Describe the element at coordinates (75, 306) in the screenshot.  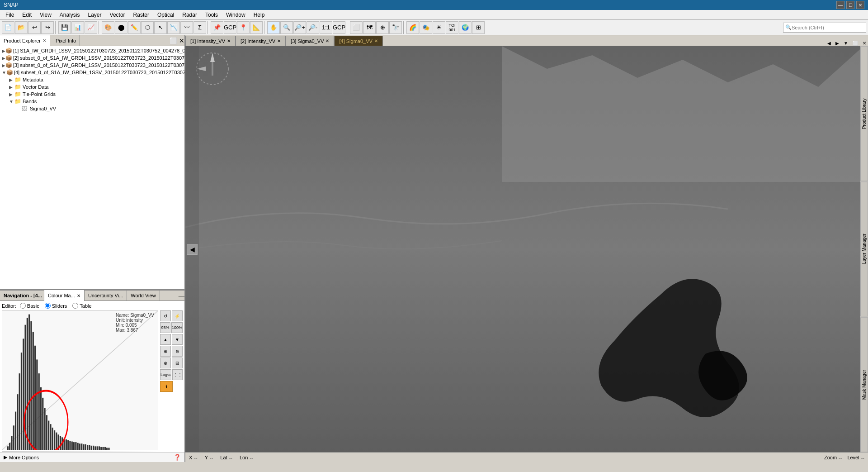
I see `radio-table-input` at that location.